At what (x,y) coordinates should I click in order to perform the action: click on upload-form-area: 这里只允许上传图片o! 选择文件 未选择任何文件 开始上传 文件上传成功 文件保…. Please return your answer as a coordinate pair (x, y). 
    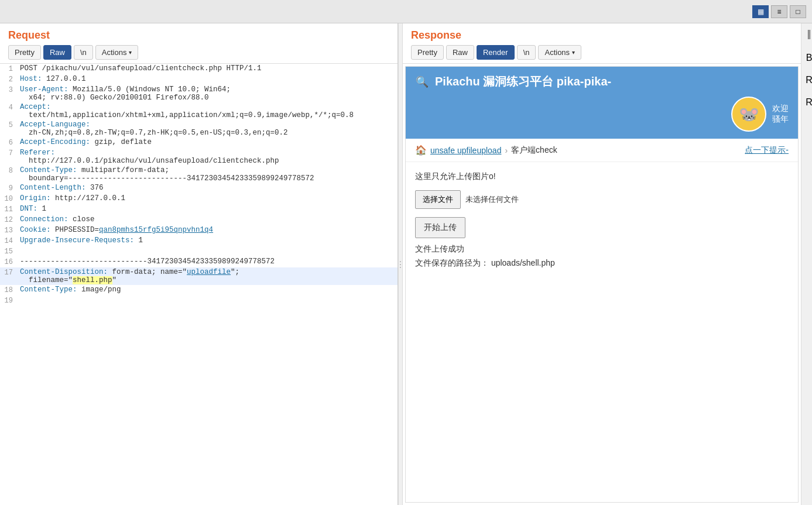
    Looking at the image, I should click on (602, 220).